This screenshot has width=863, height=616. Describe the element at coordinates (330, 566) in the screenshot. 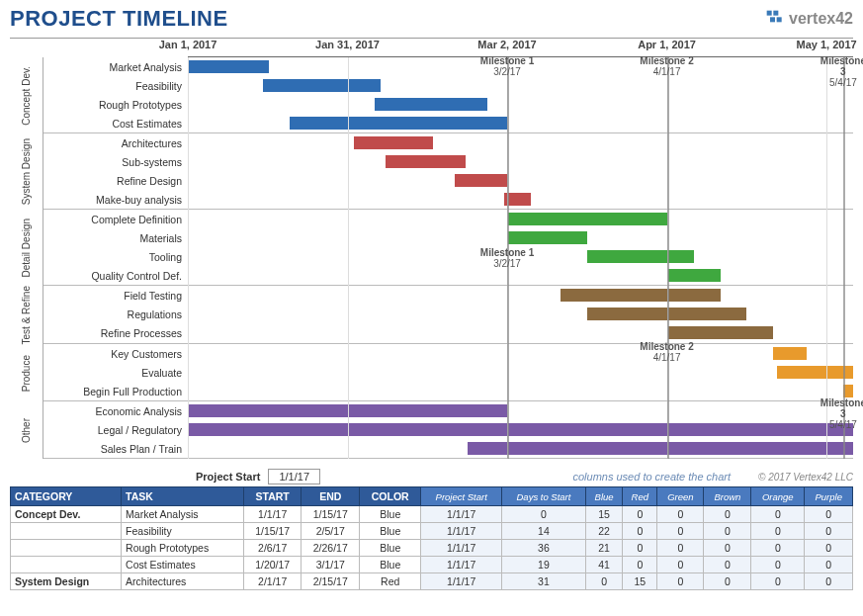

I see `table-cell: 3/1/17` at that location.